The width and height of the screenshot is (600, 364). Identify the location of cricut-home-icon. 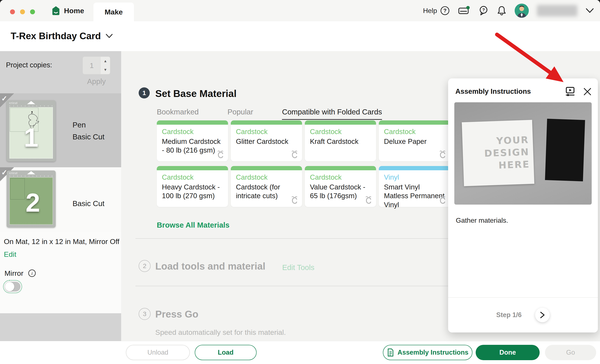
(56, 11).